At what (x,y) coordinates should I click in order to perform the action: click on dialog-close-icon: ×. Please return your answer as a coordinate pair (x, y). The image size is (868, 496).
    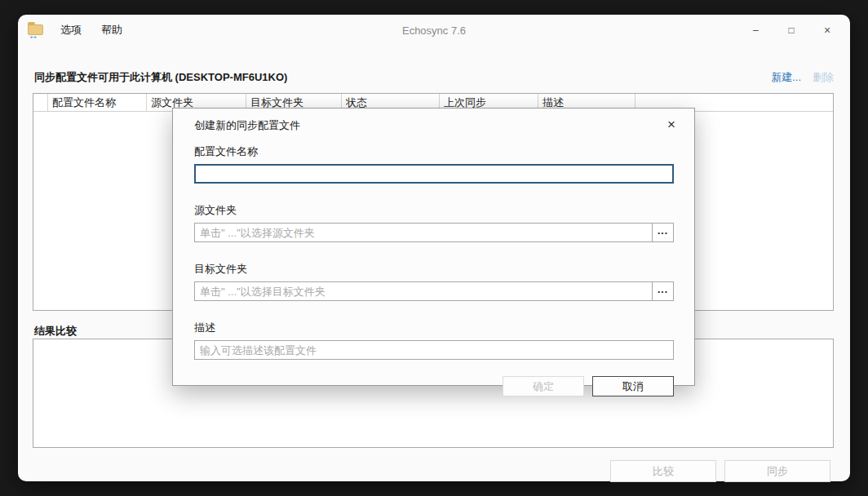
    Looking at the image, I should click on (671, 125).